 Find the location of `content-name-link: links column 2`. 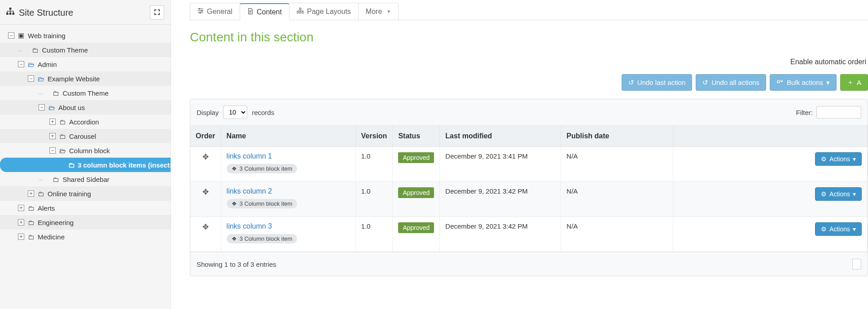

content-name-link: links column 2 is located at coordinates (288, 191).